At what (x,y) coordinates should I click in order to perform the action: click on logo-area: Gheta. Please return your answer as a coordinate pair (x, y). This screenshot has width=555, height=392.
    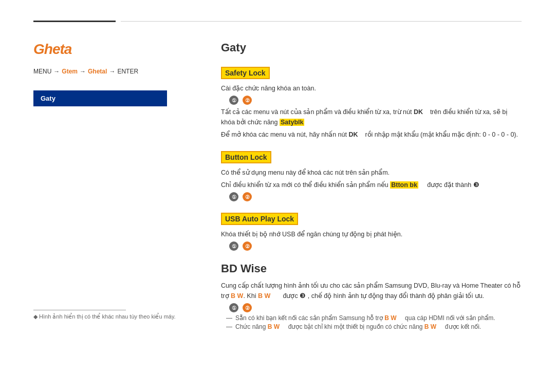
    Looking at the image, I should click on (116, 49).